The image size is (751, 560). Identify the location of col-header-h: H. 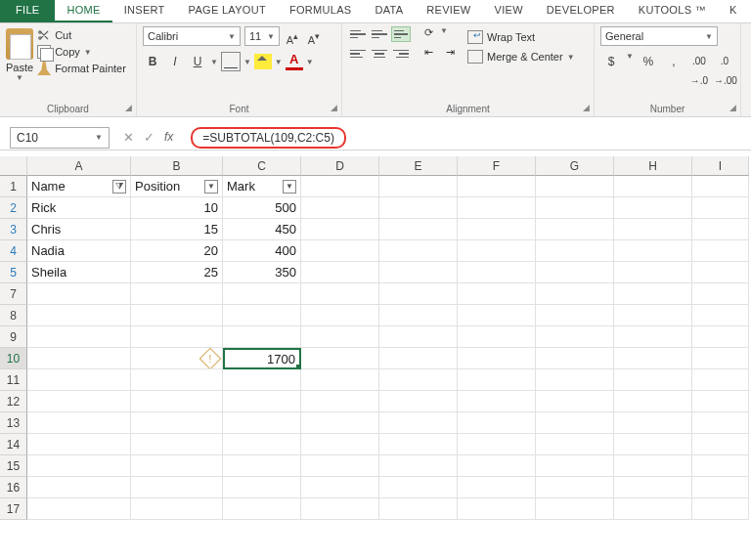
(653, 166).